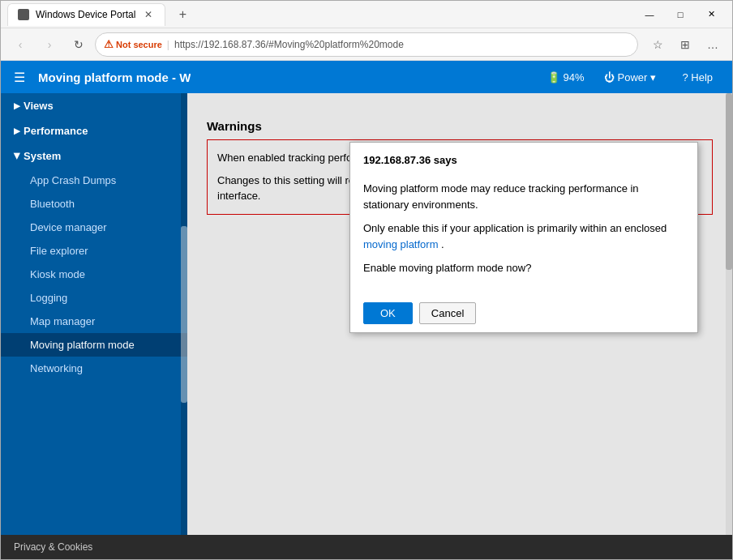 The height and width of the screenshot is (560, 733). What do you see at coordinates (654, 78) in the screenshot?
I see `power-dropdown-icon: ▾` at bounding box center [654, 78].